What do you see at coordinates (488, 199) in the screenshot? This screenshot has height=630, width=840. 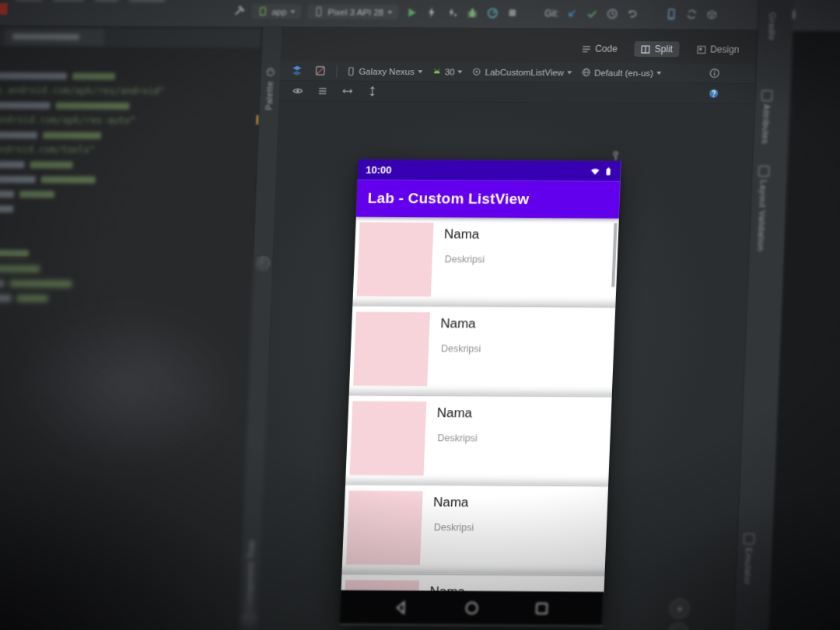 I see `app-bar: Lab - Custom ListView` at bounding box center [488, 199].